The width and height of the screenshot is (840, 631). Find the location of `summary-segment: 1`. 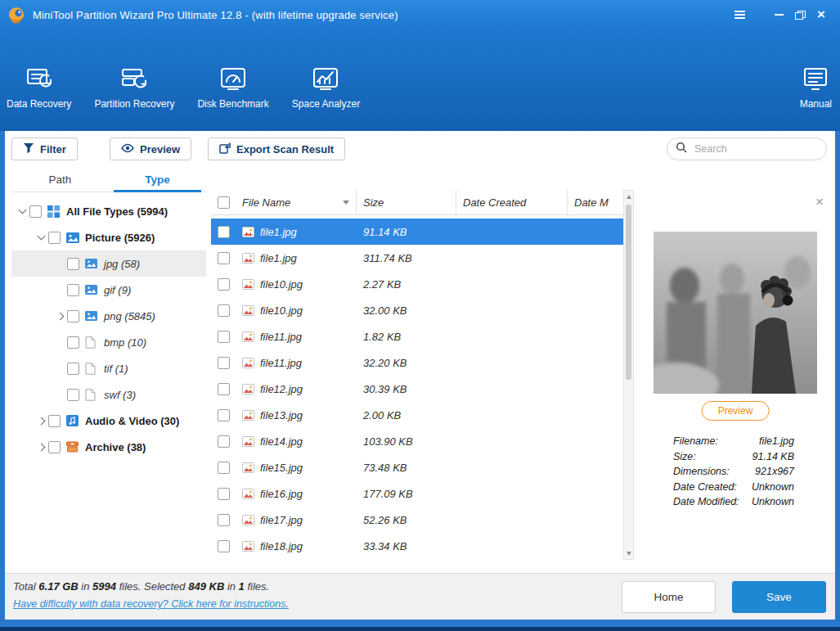

summary-segment: 1 is located at coordinates (242, 586).